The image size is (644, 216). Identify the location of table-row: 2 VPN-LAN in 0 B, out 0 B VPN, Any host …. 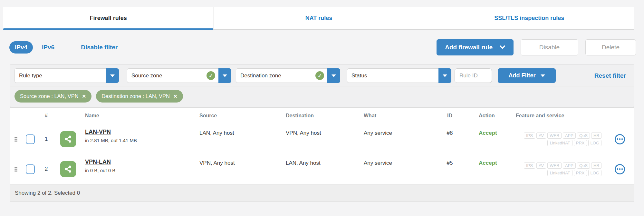
(322, 169).